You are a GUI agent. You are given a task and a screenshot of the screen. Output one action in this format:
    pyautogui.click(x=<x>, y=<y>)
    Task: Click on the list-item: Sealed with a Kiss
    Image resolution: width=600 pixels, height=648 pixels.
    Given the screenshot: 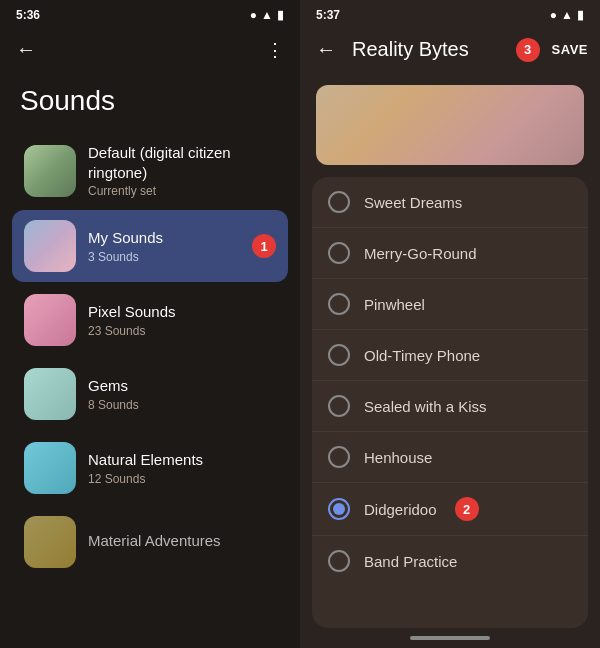 What is the action you would take?
    pyautogui.click(x=450, y=406)
    